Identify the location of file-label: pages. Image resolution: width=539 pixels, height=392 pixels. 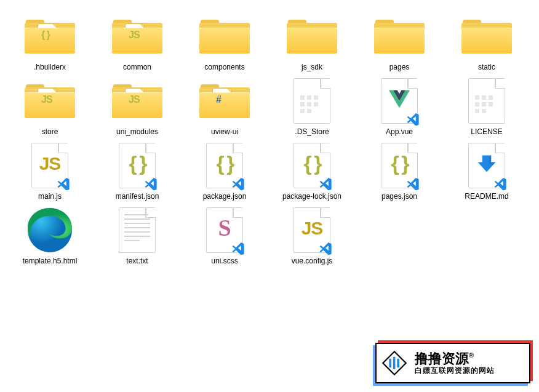
(400, 68).